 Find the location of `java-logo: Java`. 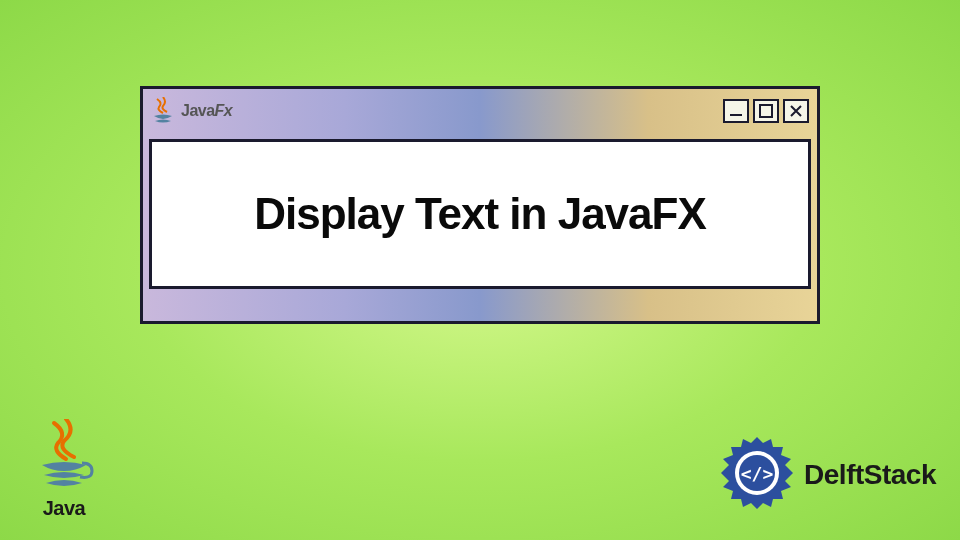

java-logo: Java is located at coordinates (64, 470).